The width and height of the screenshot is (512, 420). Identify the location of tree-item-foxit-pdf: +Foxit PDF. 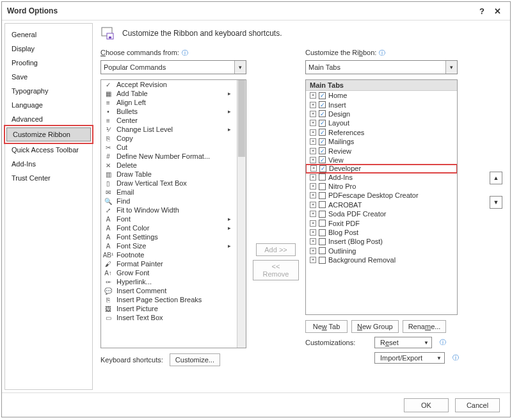
(381, 223).